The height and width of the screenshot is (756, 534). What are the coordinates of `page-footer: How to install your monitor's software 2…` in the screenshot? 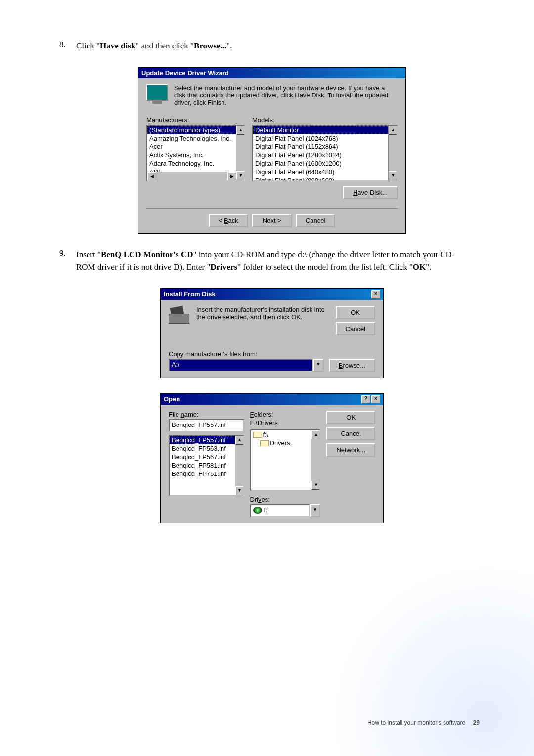 It's located at (423, 723).